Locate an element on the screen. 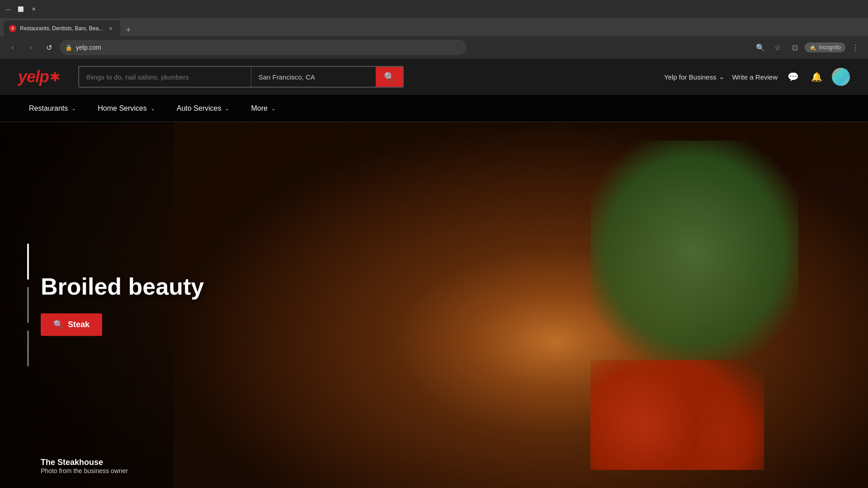 This screenshot has height=488, width=868. write-review-link: Write a Review is located at coordinates (755, 77).